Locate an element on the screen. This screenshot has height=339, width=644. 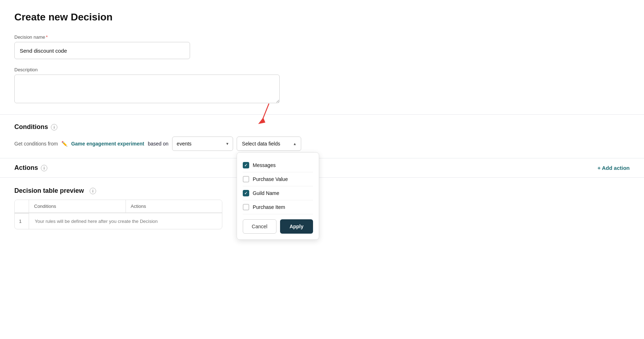
col-num-header is located at coordinates (22, 206).